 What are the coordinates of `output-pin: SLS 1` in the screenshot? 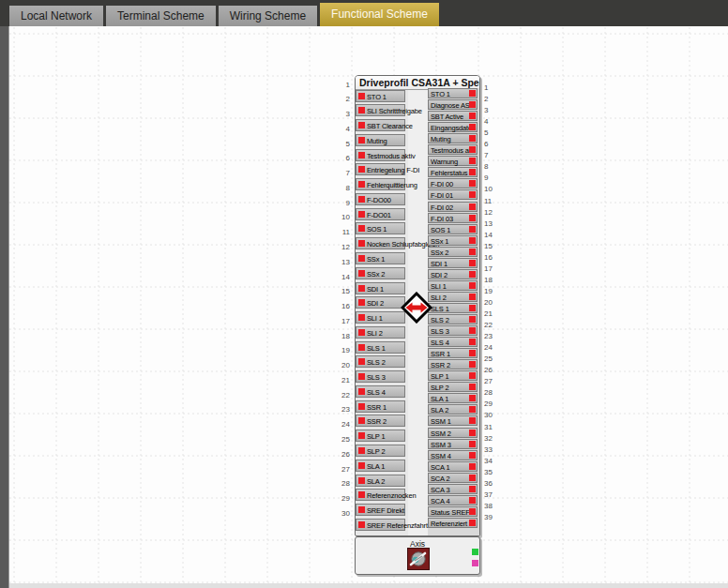 It's located at (452, 308).